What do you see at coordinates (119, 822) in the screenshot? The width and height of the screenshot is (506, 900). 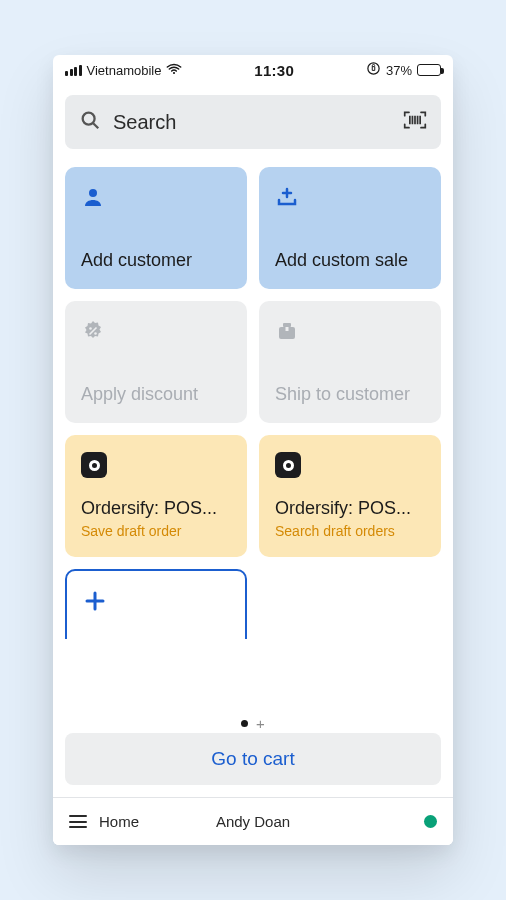 I see `home-label: Home` at bounding box center [119, 822].